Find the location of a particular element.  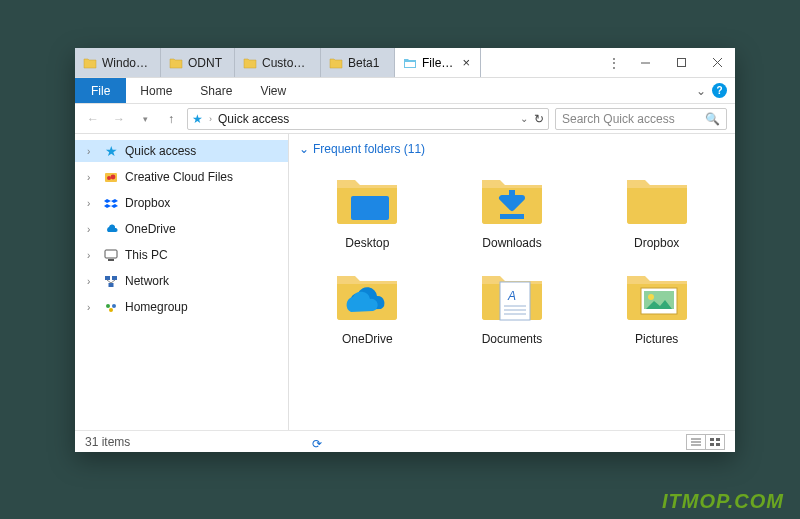

maximize-button is located at coordinates (681, 62).